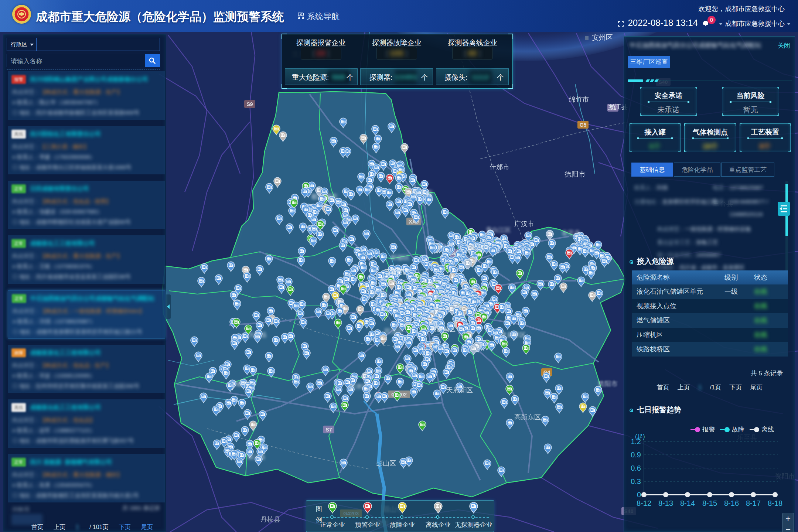 The image size is (798, 532). Describe the element at coordinates (358, 386) in the screenshot. I see `svg-text: 新津区` at that location.